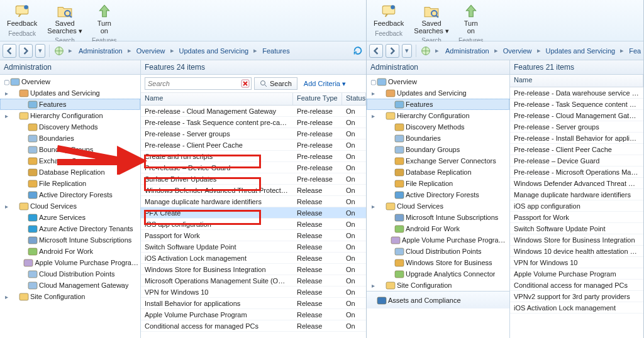  Describe the element at coordinates (318, 99) in the screenshot. I see `col-type: Feature Type` at that location.